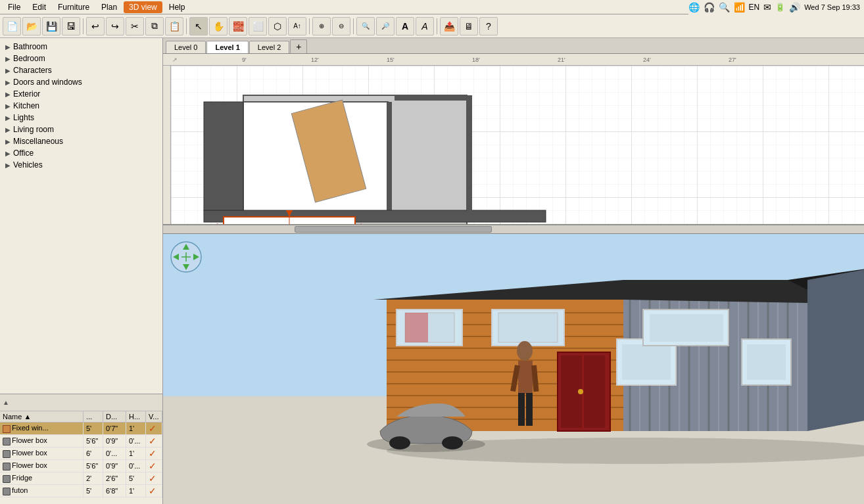 The image size is (864, 504). I want to click on sidebar-label-bathroom: Bathroom, so click(30, 47).